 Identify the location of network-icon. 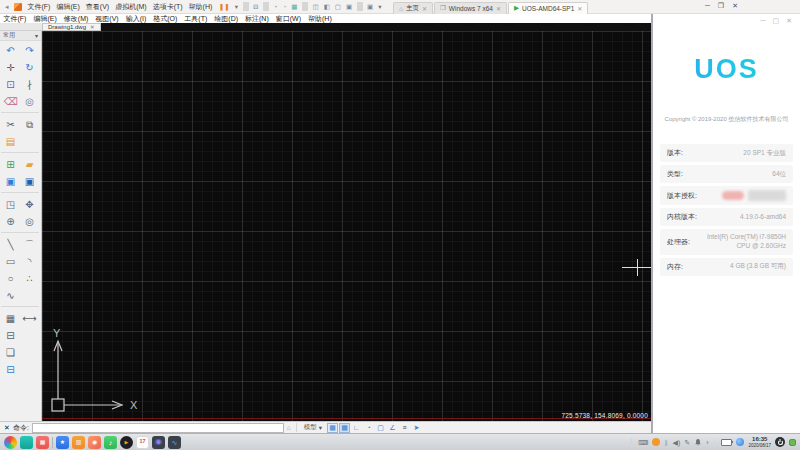
(740, 442).